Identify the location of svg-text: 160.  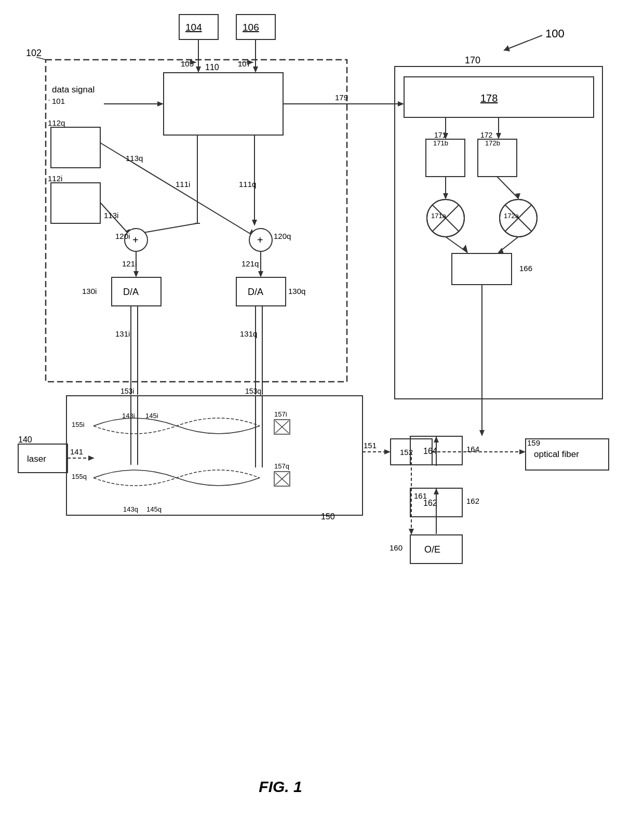
(396, 547).